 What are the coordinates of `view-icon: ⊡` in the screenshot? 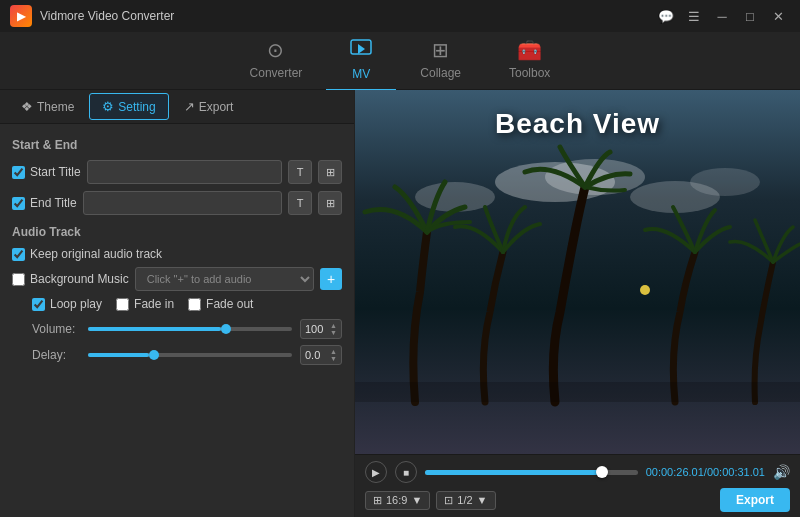 It's located at (448, 500).